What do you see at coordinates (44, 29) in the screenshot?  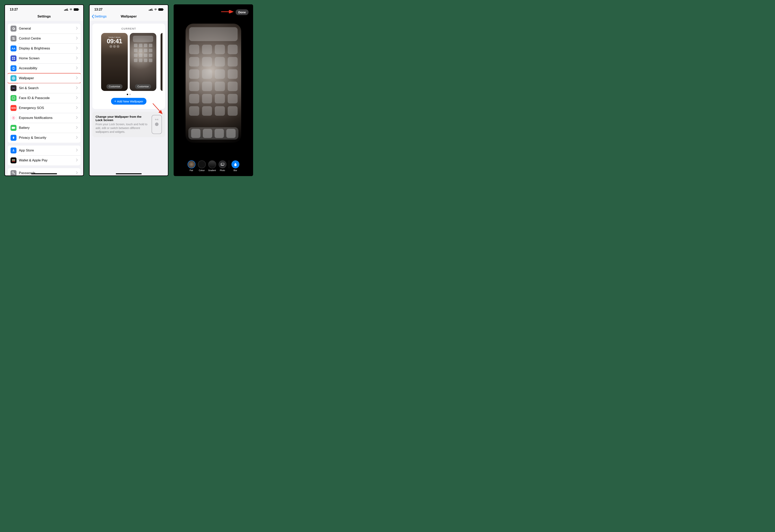 I see `settings-row-general: General` at bounding box center [44, 29].